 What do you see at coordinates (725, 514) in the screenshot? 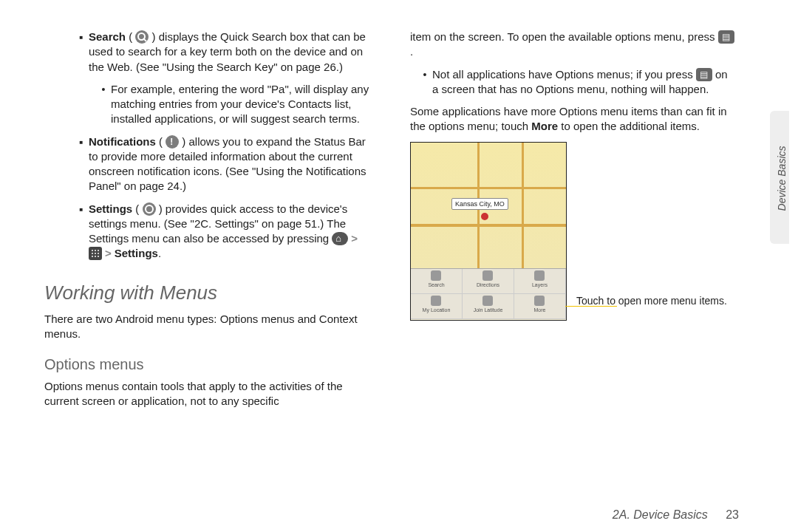
I see `page-number: 23` at bounding box center [725, 514].